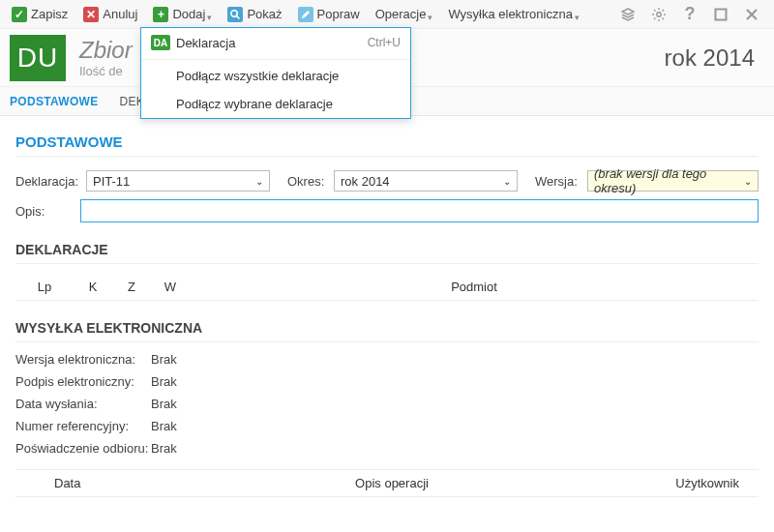  Describe the element at coordinates (513, 15) in the screenshot. I see `esend-button: Wysyłka elektroniczna ▾` at that location.